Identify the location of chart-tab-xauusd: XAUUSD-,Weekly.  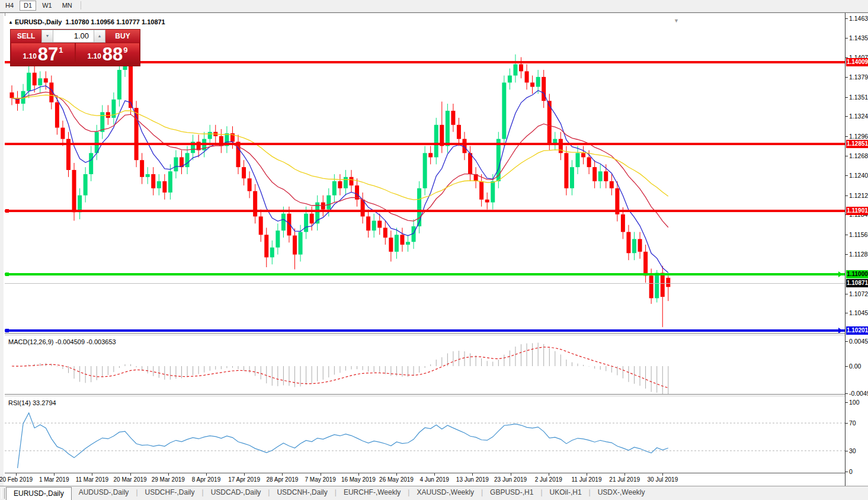
(445, 493).